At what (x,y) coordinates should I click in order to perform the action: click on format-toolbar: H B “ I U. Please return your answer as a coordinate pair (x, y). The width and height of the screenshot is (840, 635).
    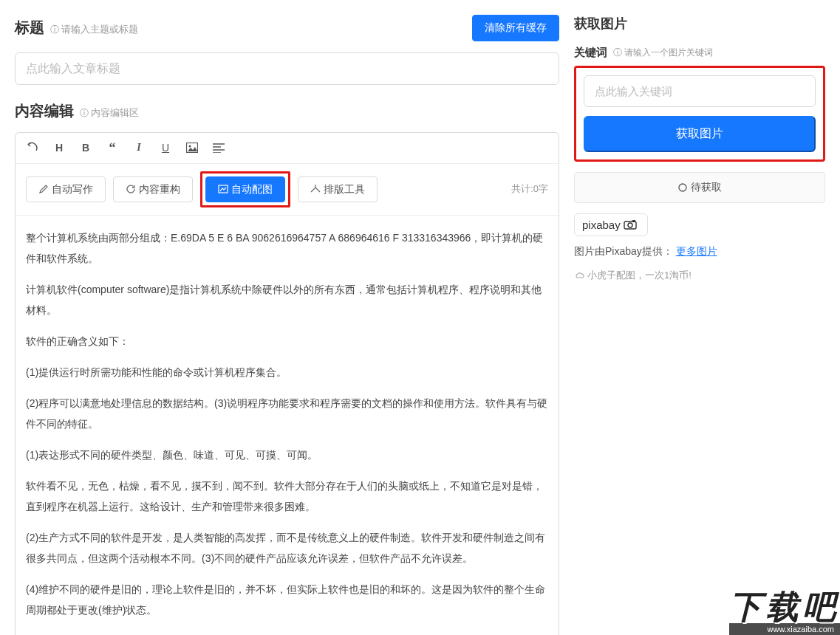
    Looking at the image, I should click on (287, 148).